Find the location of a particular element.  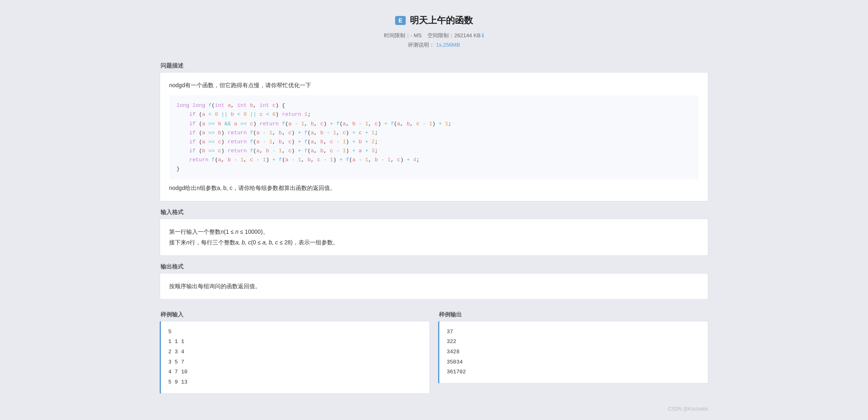

info-icon: ℹ is located at coordinates (483, 35).